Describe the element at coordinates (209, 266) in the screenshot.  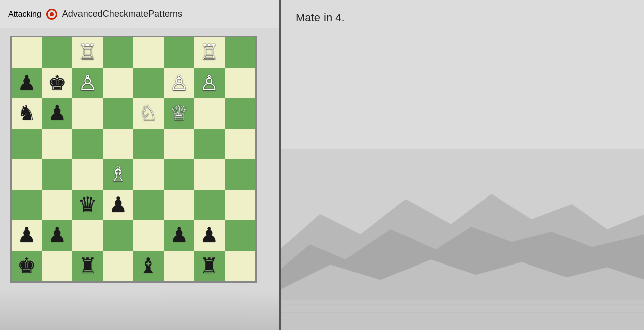
I see `piece-black-R-7-6: ♜` at that location.